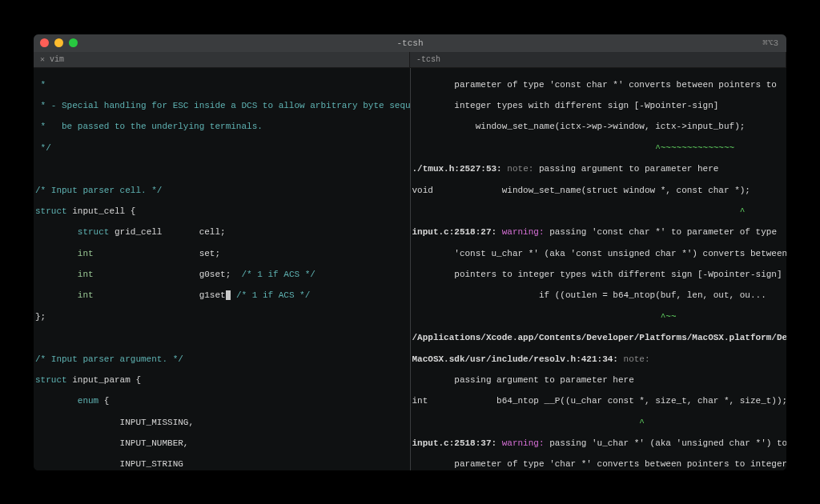 This screenshot has width=820, height=504. I want to click on output-line: void window_set_name(struct window *, co…, so click(599, 190).